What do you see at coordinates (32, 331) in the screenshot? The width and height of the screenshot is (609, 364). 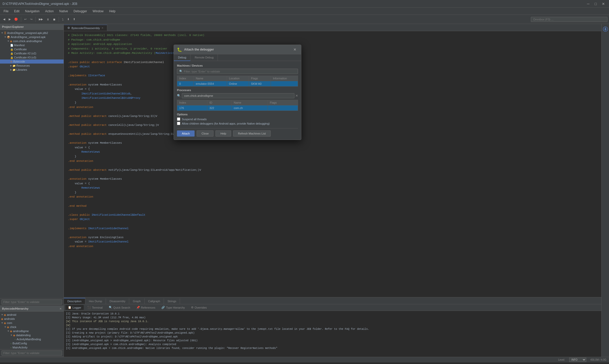 I see `hier-androdbgme: ▼ ◉ androdbgme` at bounding box center [32, 331].